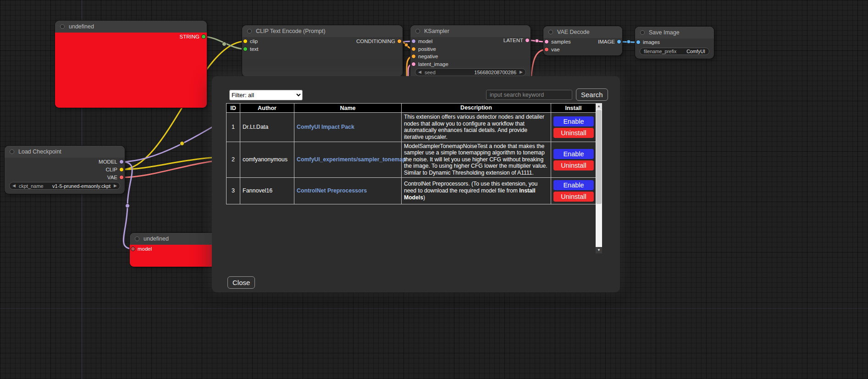 Image resolution: width=868 pixels, height=379 pixels. What do you see at coordinates (111, 170) in the screenshot?
I see `output-label-clip: CLIP` at bounding box center [111, 170].